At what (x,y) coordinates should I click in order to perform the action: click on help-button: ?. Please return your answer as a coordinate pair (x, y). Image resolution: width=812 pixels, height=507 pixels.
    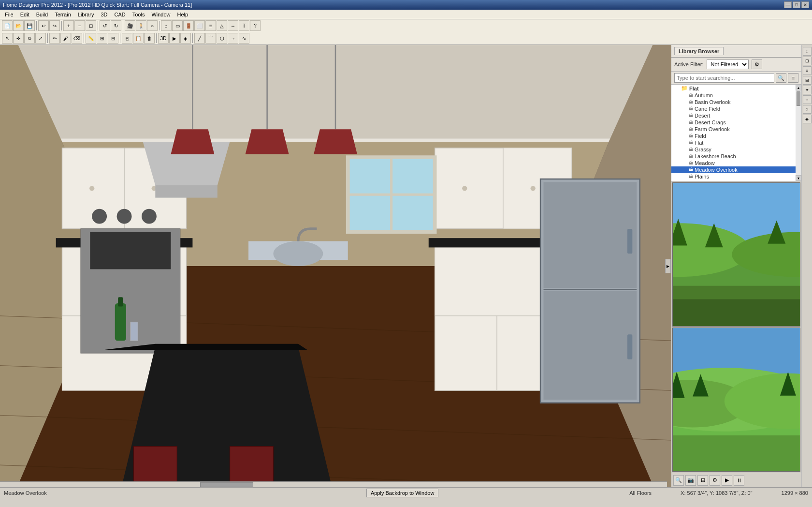
    Looking at the image, I should click on (255, 26).